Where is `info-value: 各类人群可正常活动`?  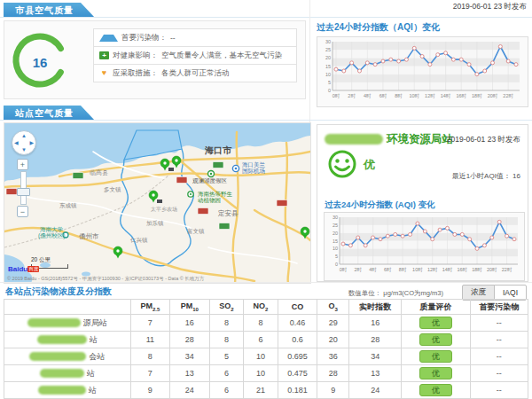 info-value: 各类人群可正常活动 is located at coordinates (195, 74).